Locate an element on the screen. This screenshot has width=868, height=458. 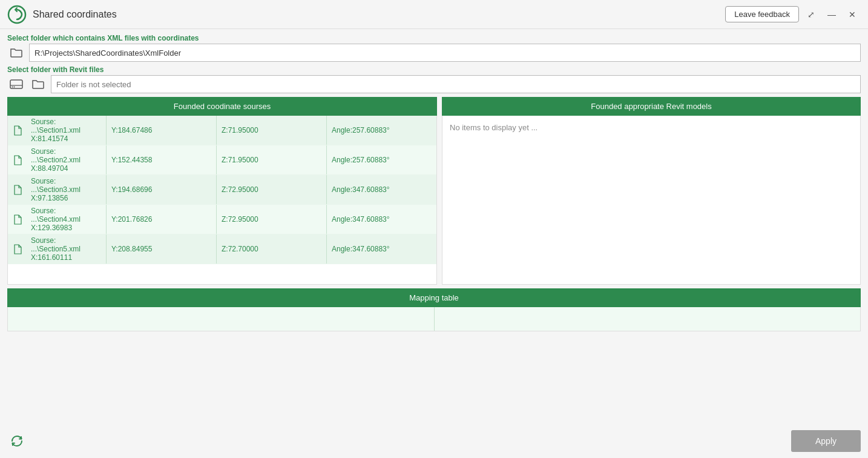
row-source-name: Sourse: ...\Section2.xml is located at coordinates (67, 156).